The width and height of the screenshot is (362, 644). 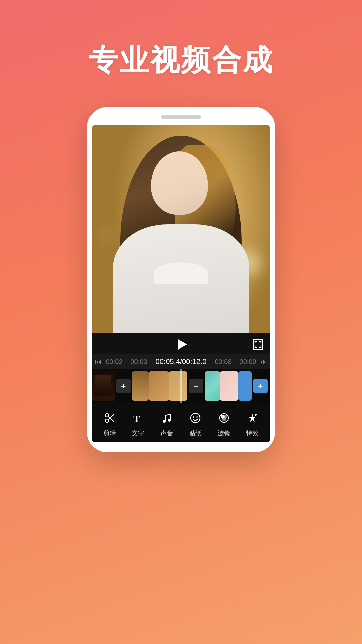 I want to click on play-button, so click(x=182, y=344).